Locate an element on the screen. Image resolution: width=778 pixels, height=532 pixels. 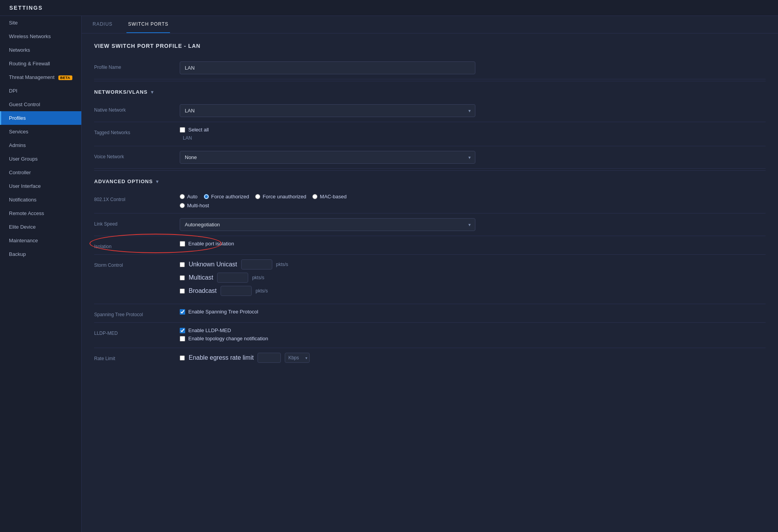
enable-port-isolation-checkbox is located at coordinates (182, 244).